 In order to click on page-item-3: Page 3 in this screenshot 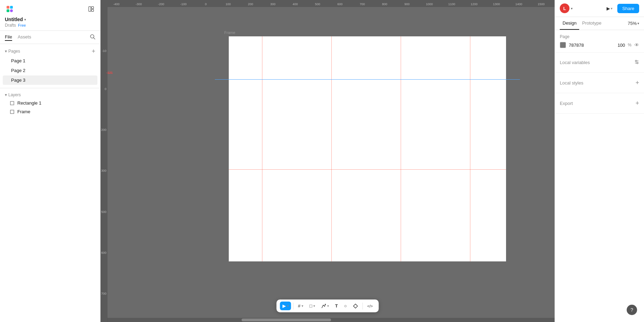, I will do `click(50, 80)`.